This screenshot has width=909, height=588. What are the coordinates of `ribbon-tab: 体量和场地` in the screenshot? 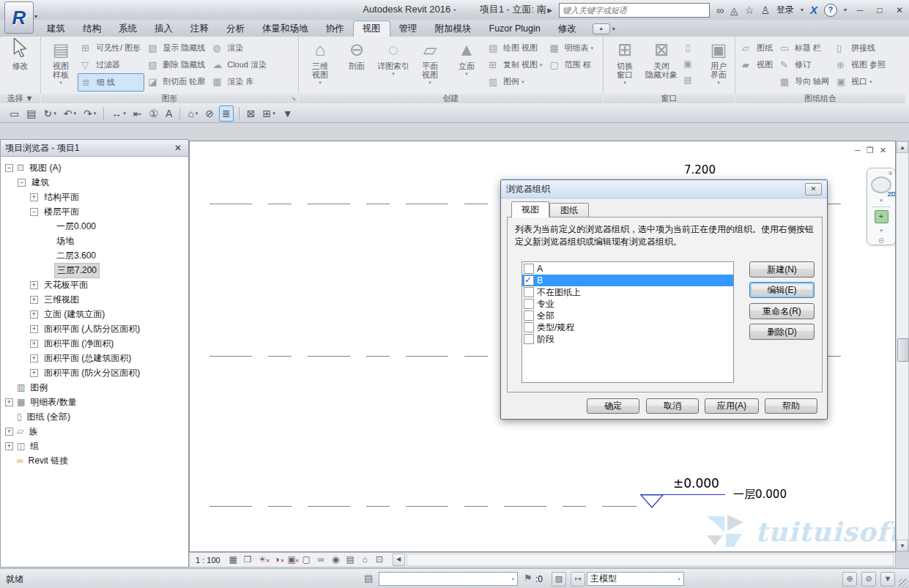 It's located at (286, 29).